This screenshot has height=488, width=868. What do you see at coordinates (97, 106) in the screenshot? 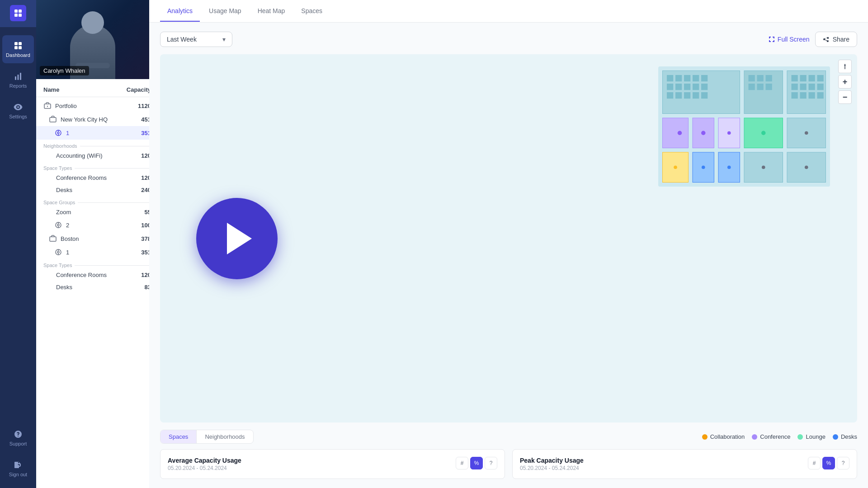
I see `tree-item-portfolio: Portfolio 1120` at bounding box center [97, 106].